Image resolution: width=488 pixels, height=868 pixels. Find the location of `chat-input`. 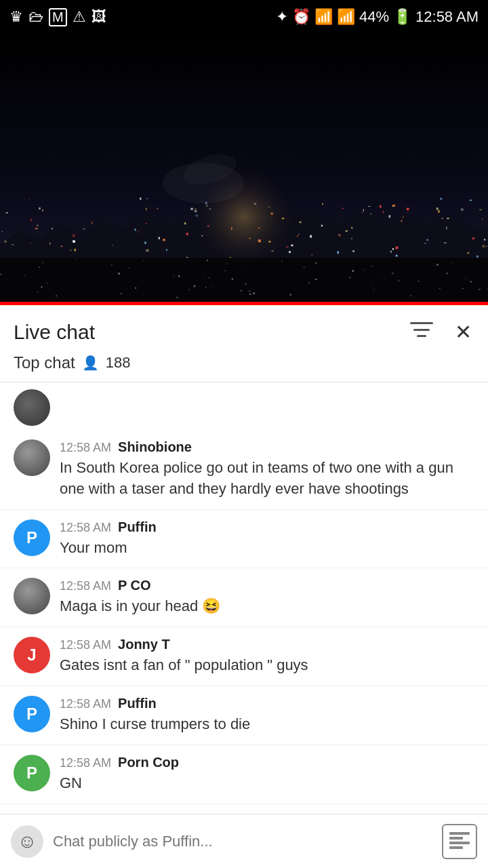

chat-input is located at coordinates (243, 842).